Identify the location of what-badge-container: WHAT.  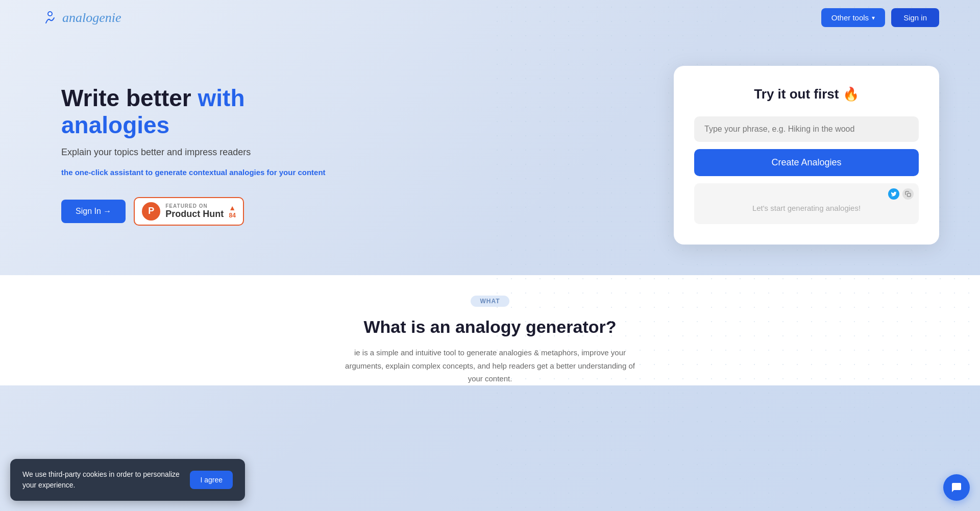
(490, 301).